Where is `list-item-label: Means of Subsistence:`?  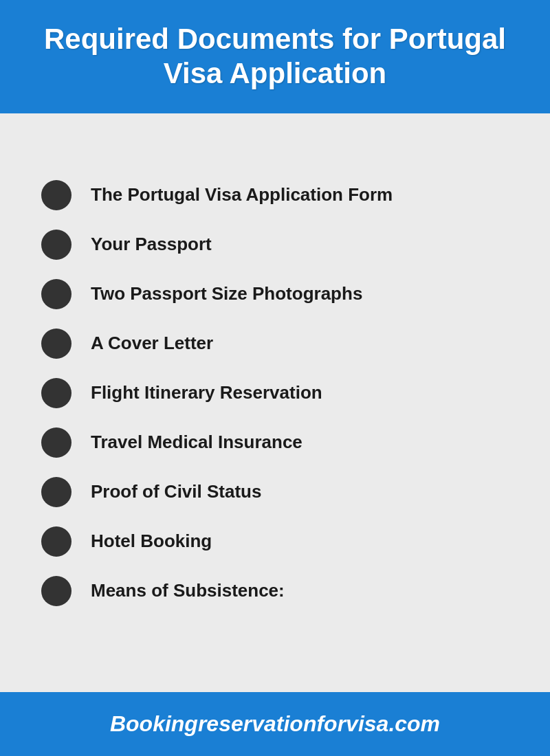
list-item-label: Means of Subsistence: is located at coordinates (188, 591).